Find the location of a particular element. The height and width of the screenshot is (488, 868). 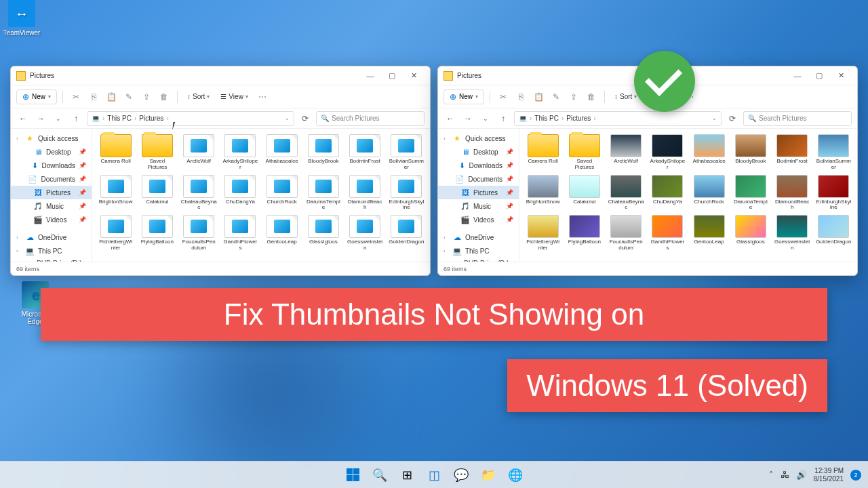

image-item: FlyingBalloon is located at coordinates (585, 233).